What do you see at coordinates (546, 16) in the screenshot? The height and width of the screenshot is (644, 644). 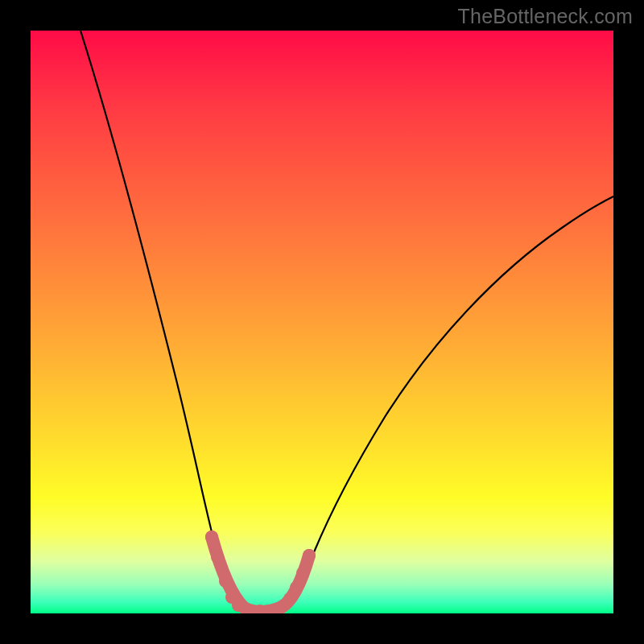 I see `watermark-text: TheBottleneck.com` at bounding box center [546, 16].